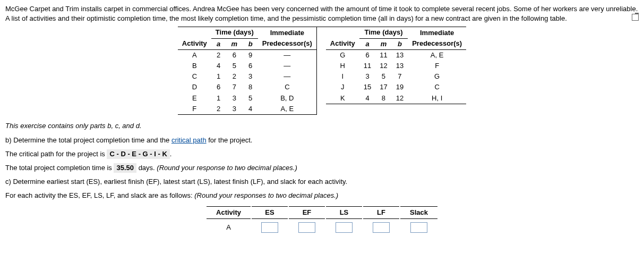  Describe the element at coordinates (138, 154) in the screenshot. I see `critical-path-value: C - D - E - G - I - K` at that location.